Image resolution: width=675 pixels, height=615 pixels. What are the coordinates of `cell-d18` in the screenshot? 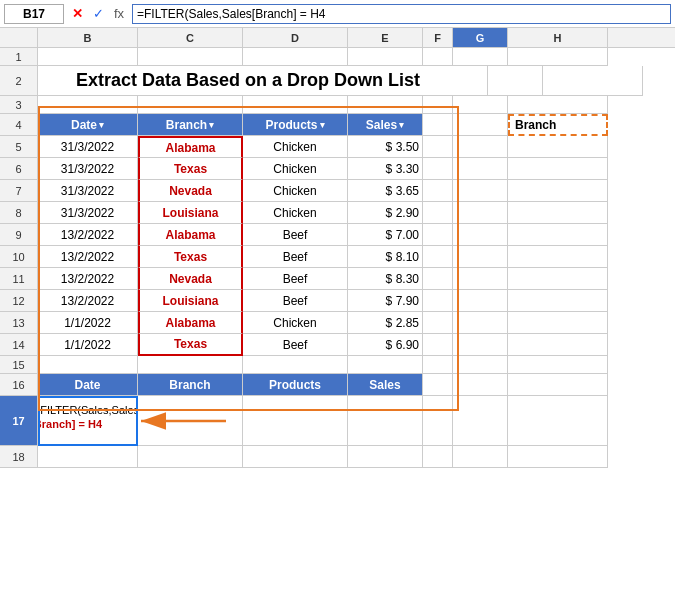 It's located at (296, 457).